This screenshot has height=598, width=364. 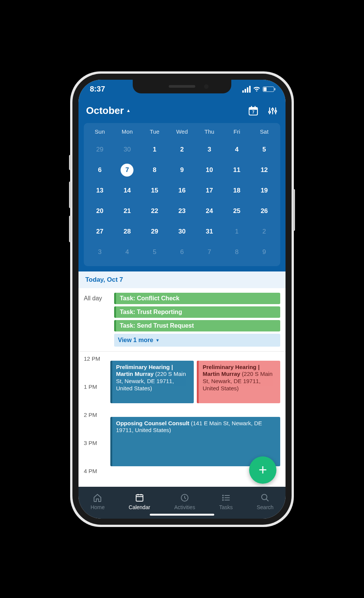 I want to click on weekday-row: Sun Mon Tue Wed Thu Fri Sat, so click(x=182, y=134).